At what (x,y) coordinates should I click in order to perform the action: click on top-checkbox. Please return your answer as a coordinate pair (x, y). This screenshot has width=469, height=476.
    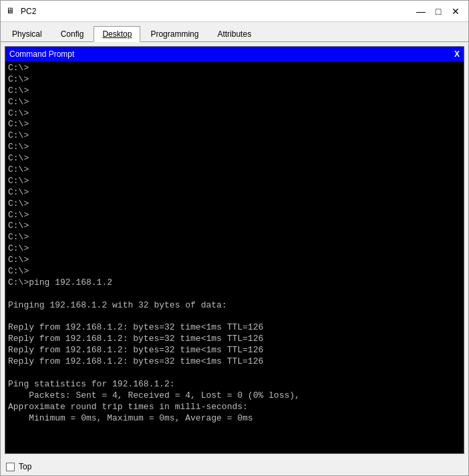
    Looking at the image, I should click on (11, 467).